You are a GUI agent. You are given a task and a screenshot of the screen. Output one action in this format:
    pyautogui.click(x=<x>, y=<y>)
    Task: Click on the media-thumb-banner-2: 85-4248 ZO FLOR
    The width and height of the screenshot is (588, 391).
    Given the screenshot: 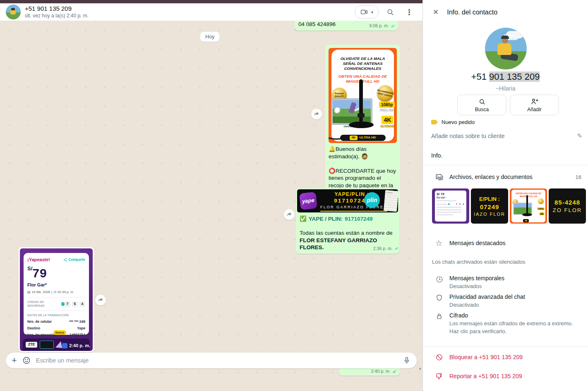 What is the action you would take?
    pyautogui.click(x=567, y=206)
    